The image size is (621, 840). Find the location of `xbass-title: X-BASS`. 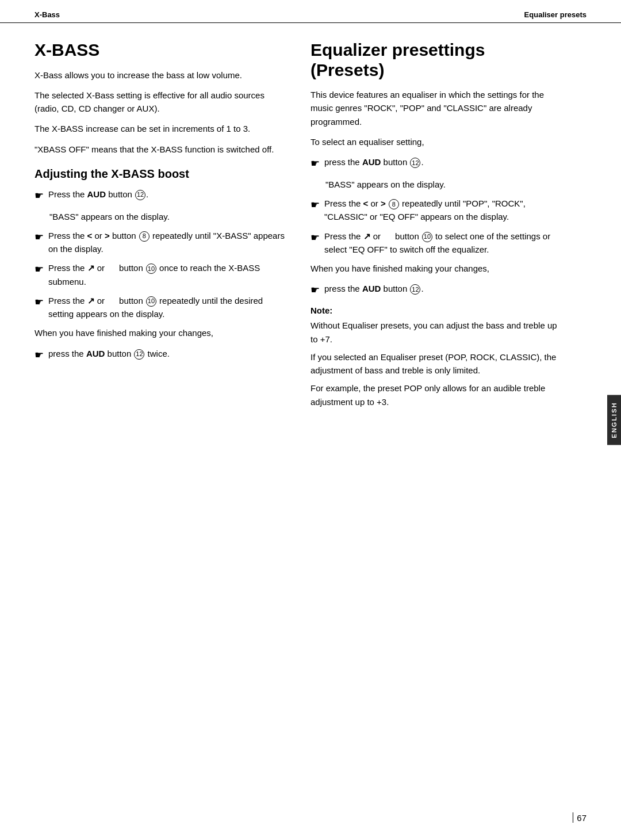

xbass-title: X-BASS is located at coordinates (161, 51).